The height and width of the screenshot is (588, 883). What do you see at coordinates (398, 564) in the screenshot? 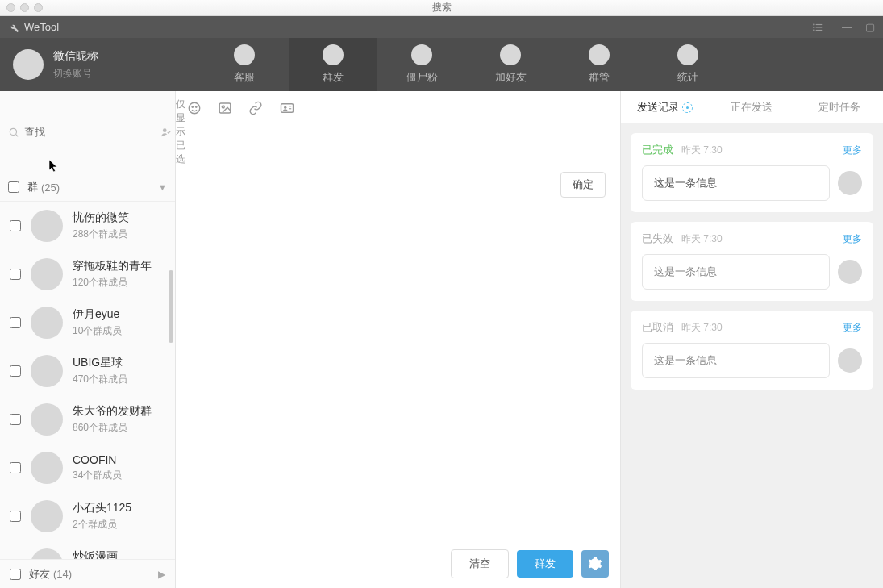
I see `composer-footer: 清空 群发` at bounding box center [398, 564].